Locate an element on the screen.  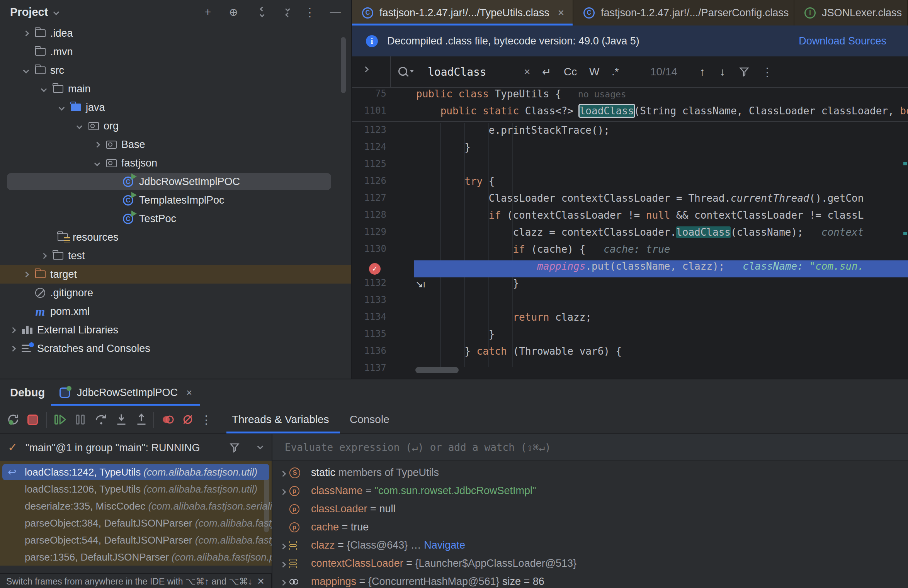
tree-item-test: test is located at coordinates (175, 256).